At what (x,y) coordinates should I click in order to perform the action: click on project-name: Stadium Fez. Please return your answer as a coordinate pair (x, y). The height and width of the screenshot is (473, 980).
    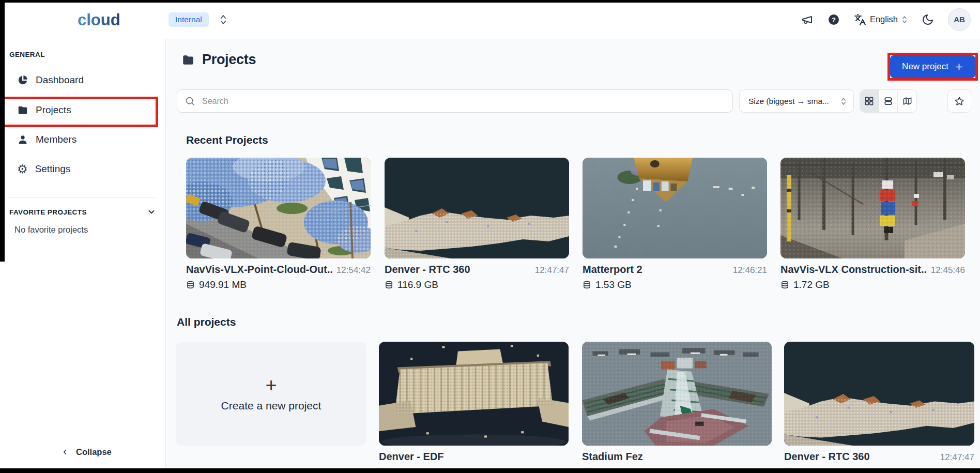
    Looking at the image, I should click on (612, 457).